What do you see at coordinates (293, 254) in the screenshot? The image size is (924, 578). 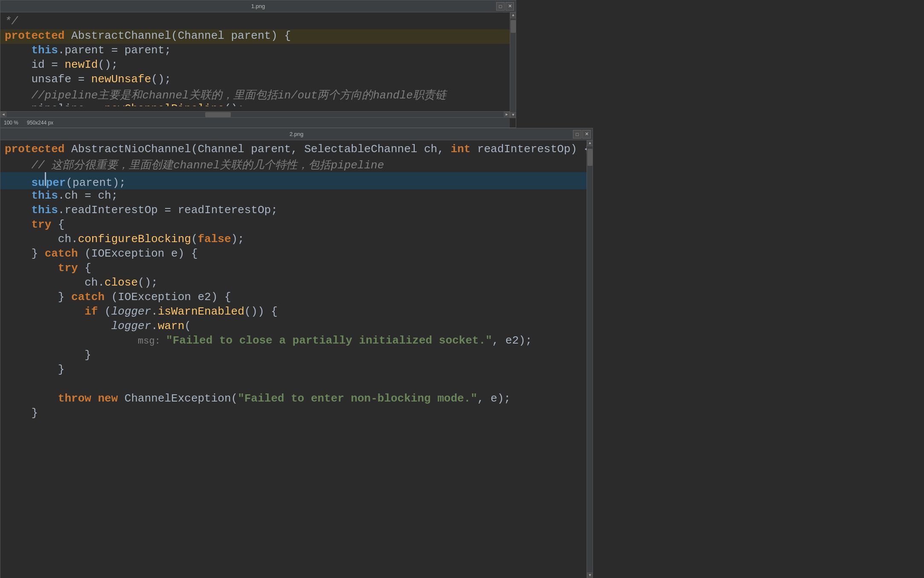 I see `code-line-catch-1: } catch (IOException e) {` at bounding box center [293, 254].